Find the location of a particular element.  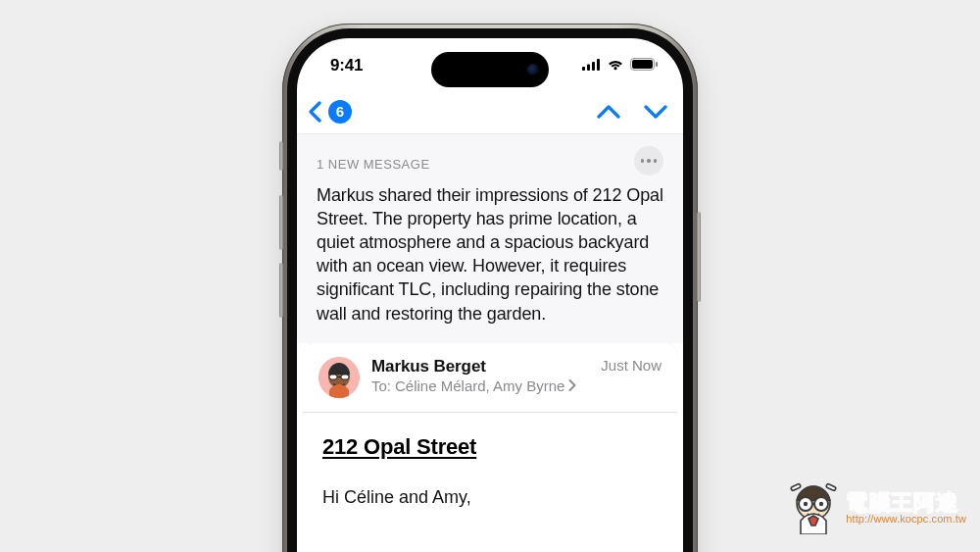

body-greeting: Hi Céline and Amy, is located at coordinates (490, 497).